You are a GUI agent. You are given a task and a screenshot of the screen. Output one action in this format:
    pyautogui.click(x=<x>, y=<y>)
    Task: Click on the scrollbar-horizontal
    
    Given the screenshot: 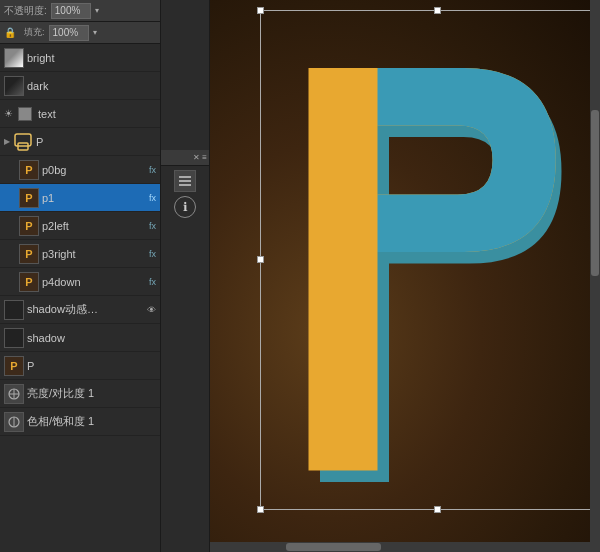 What is the action you would take?
    pyautogui.click(x=400, y=547)
    